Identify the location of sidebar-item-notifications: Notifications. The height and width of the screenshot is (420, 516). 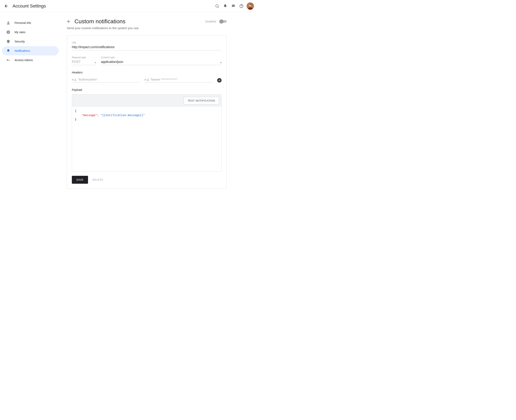
(30, 51).